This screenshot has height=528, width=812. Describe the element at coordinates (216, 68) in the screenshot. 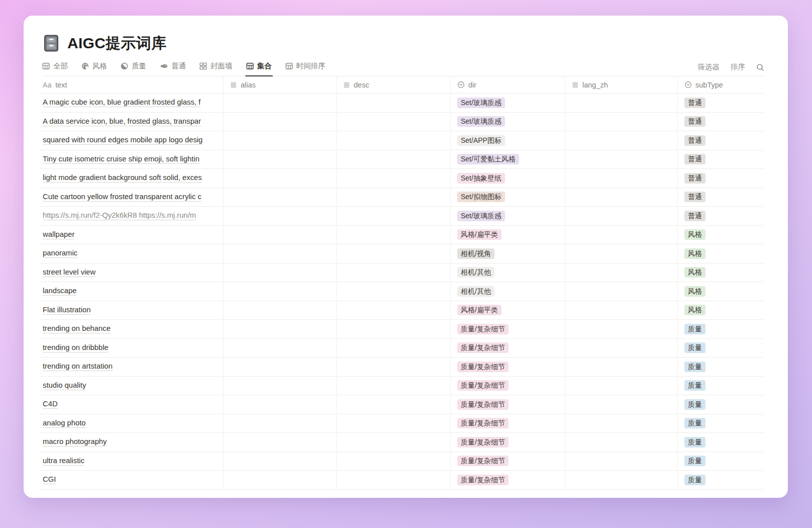

I see `tab-cover-wall: 封面墙` at that location.